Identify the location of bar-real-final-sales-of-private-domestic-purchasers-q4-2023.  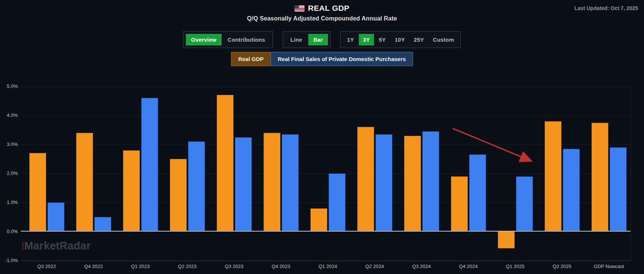
(290, 182).